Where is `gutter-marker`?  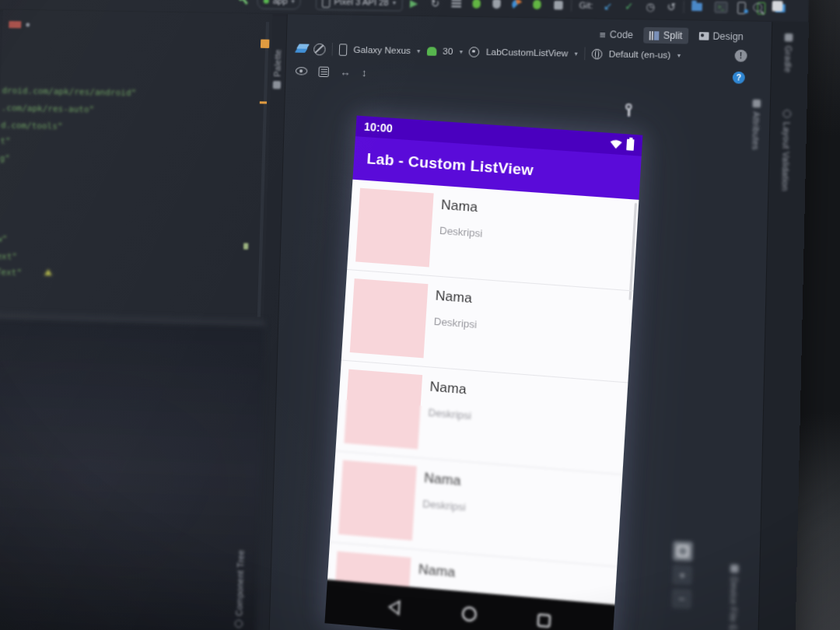 gutter-marker is located at coordinates (246, 246).